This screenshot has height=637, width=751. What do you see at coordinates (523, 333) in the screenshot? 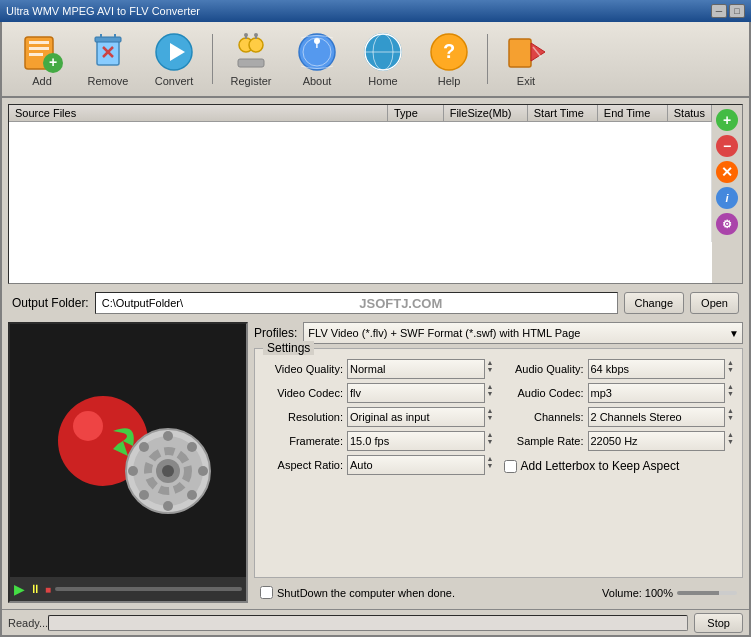
I see `profiles-select: FLV Video (*.flv) + SWF Format (*.swf) w…` at bounding box center [523, 333].